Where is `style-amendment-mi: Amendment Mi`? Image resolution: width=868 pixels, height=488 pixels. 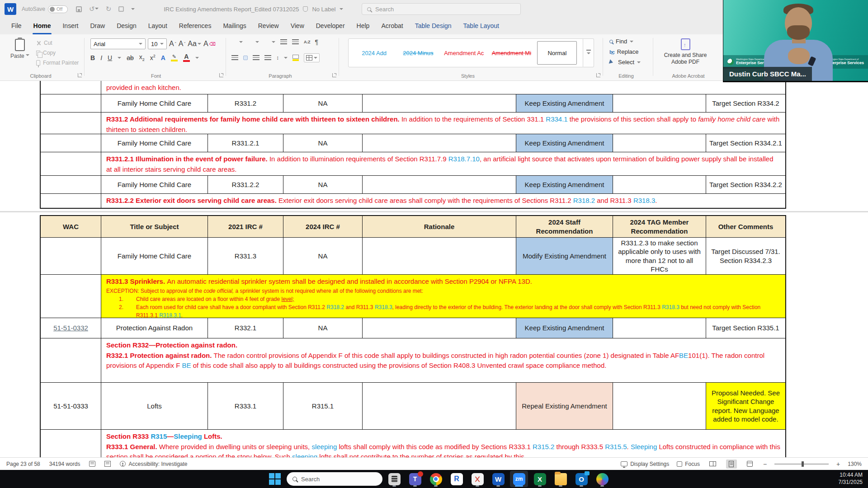 style-amendment-mi: Amendment Mi is located at coordinates (512, 53).